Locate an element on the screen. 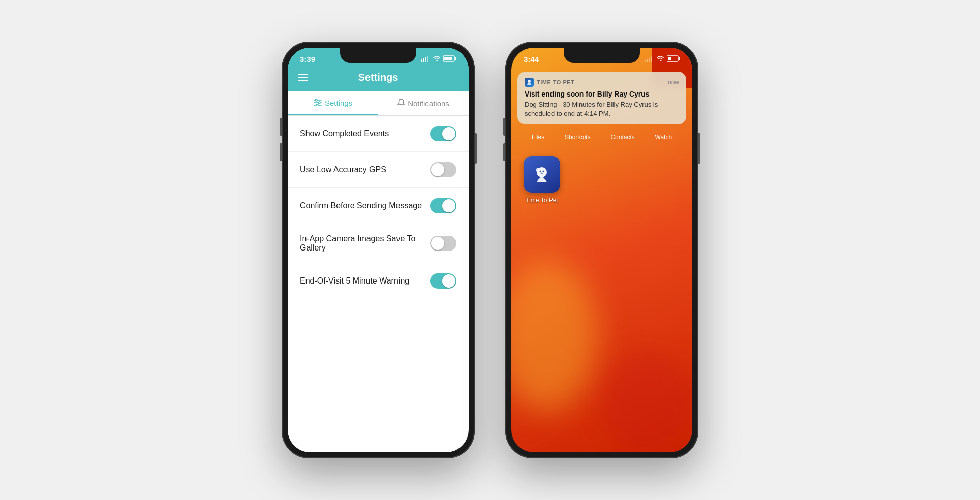 The width and height of the screenshot is (980, 500). notification-banner: TIME TO PET now Visit ending soon for Bi… is located at coordinates (602, 98).